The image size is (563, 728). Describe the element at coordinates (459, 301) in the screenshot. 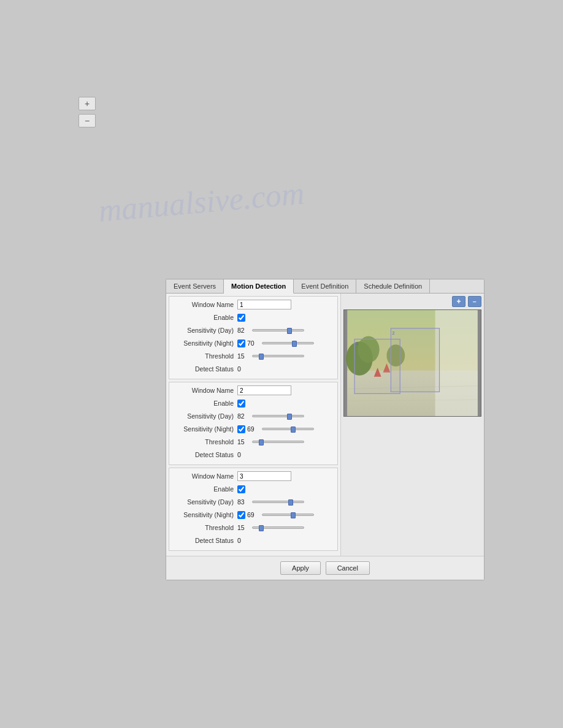

I see `preview-add-button: +` at that location.